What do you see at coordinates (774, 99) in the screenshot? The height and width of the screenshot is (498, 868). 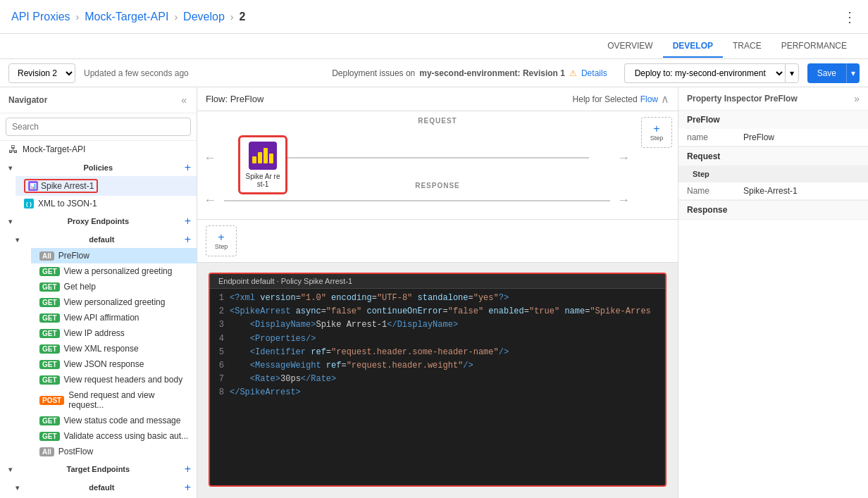 I see `property-header: Property Inspector PreFlow »` at bounding box center [774, 99].